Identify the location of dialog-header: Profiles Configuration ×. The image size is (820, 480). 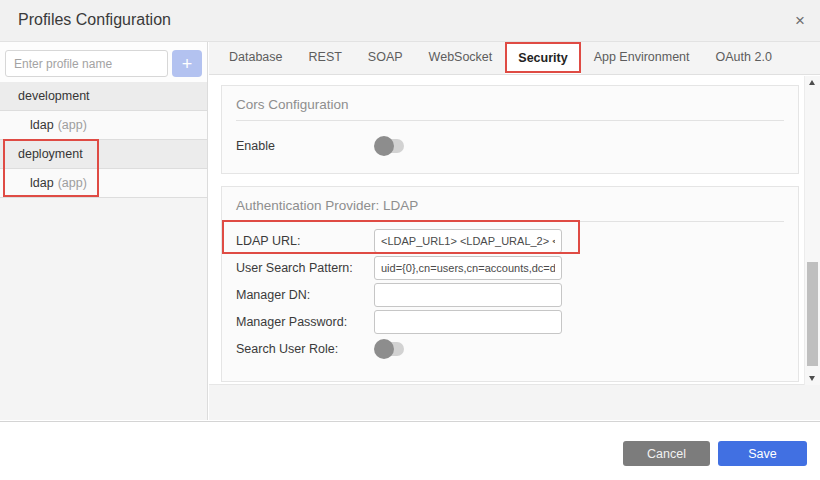
(410, 21).